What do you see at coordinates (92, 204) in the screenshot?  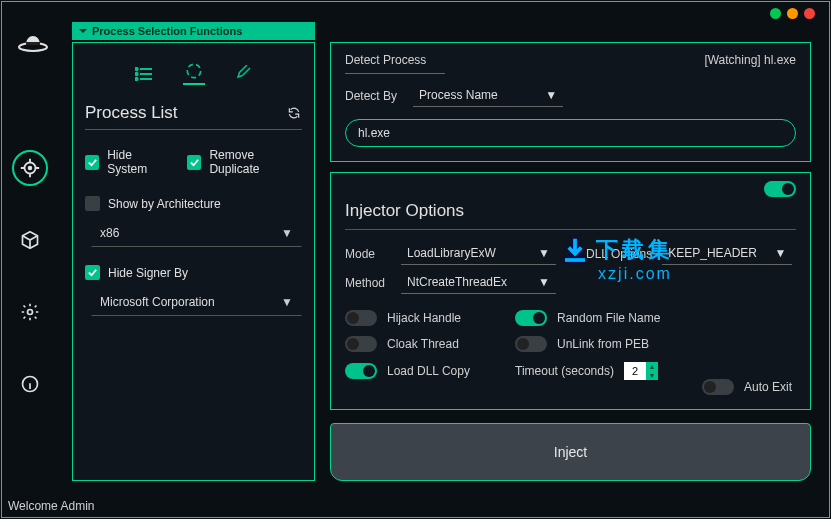 I see `show-arch-checkbox` at bounding box center [92, 204].